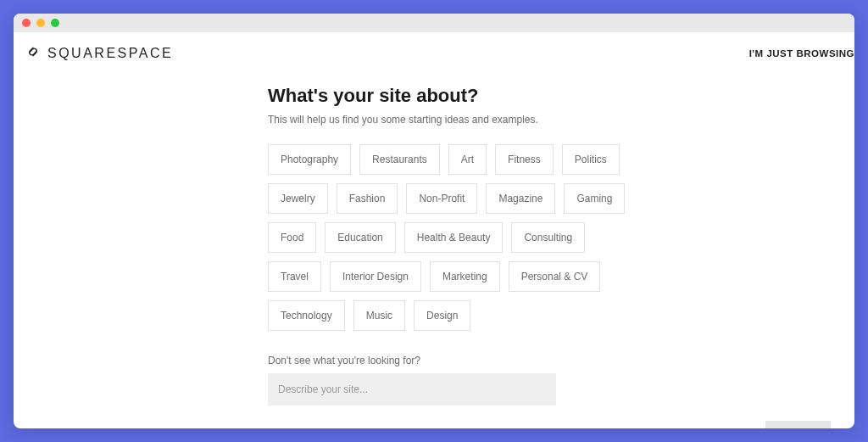 The height and width of the screenshot is (442, 868). What do you see at coordinates (442, 199) in the screenshot?
I see `category-chip: Non-Profit` at bounding box center [442, 199].